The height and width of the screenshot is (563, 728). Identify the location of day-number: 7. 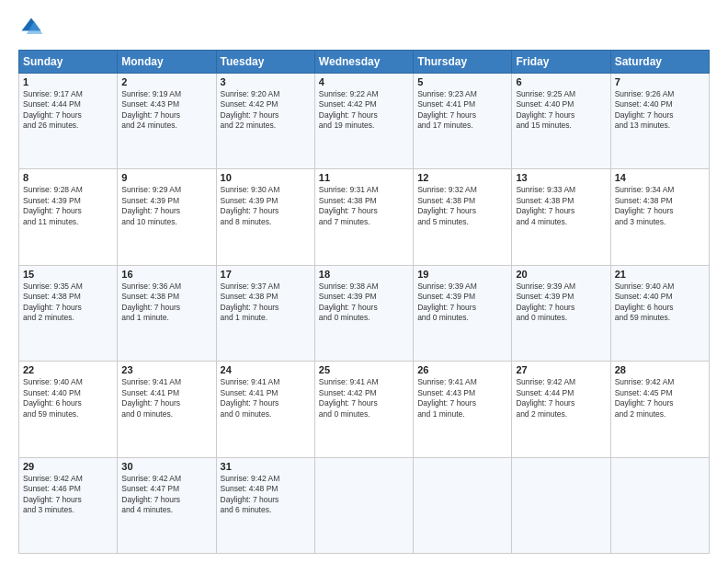
(660, 82).